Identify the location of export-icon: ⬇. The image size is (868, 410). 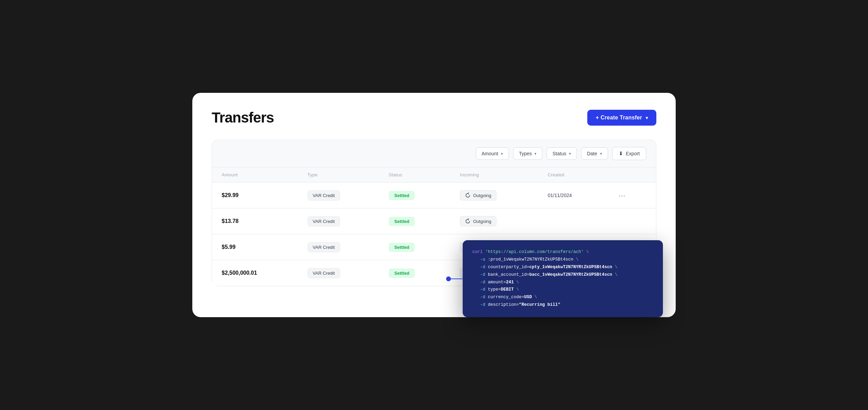
(621, 154).